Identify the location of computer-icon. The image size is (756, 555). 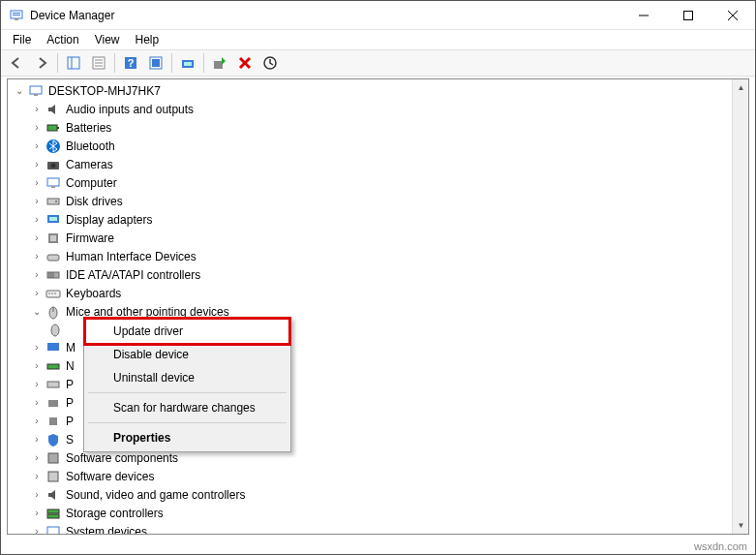
(36, 91).